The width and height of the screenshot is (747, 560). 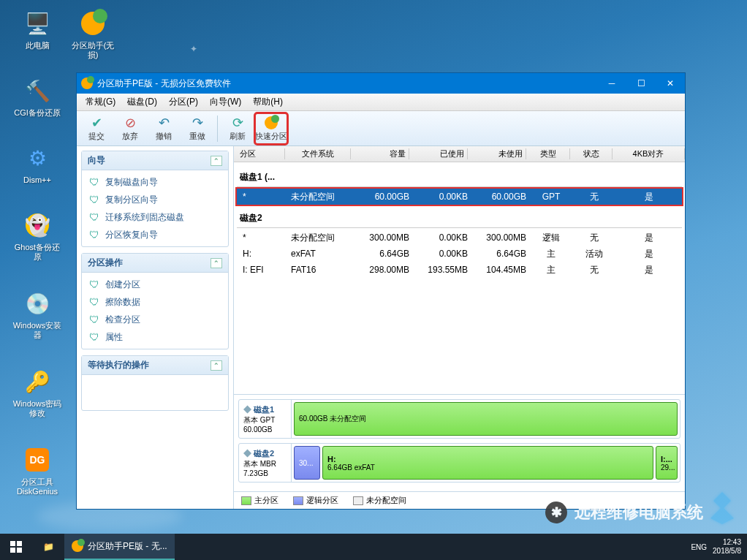 What do you see at coordinates (439, 154) in the screenshot?
I see `col-used: 已使用` at bounding box center [439, 154].